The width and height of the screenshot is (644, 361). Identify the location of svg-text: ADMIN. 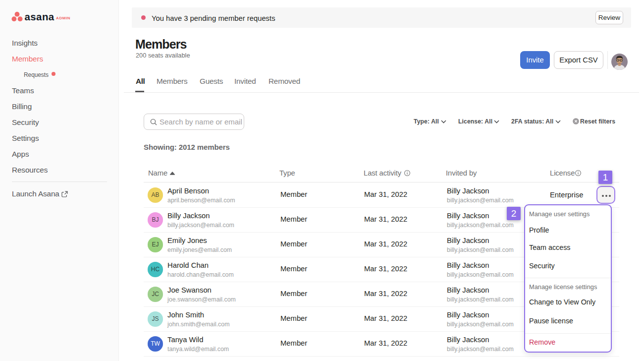
(63, 18).